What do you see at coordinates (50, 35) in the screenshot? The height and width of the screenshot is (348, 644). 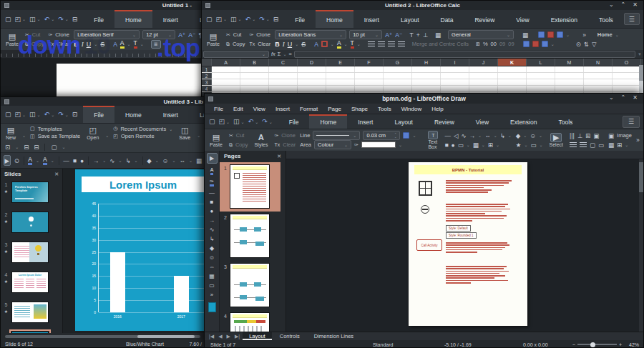 I see `clone-icon: ✑` at bounding box center [50, 35].